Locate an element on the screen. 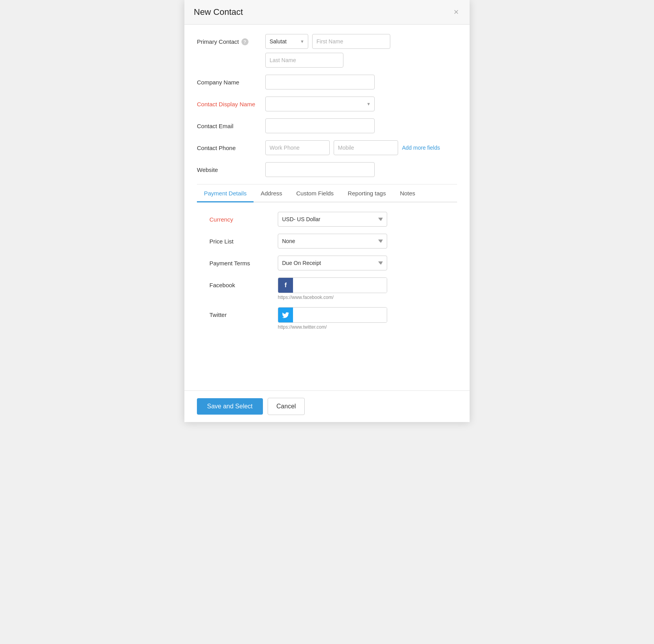  primary-contact-label: Primary Contact ? is located at coordinates (231, 40).